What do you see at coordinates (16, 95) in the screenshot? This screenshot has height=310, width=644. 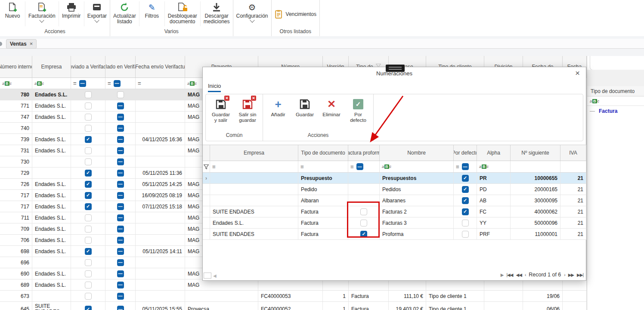 I see `cell: 780` at bounding box center [16, 95].